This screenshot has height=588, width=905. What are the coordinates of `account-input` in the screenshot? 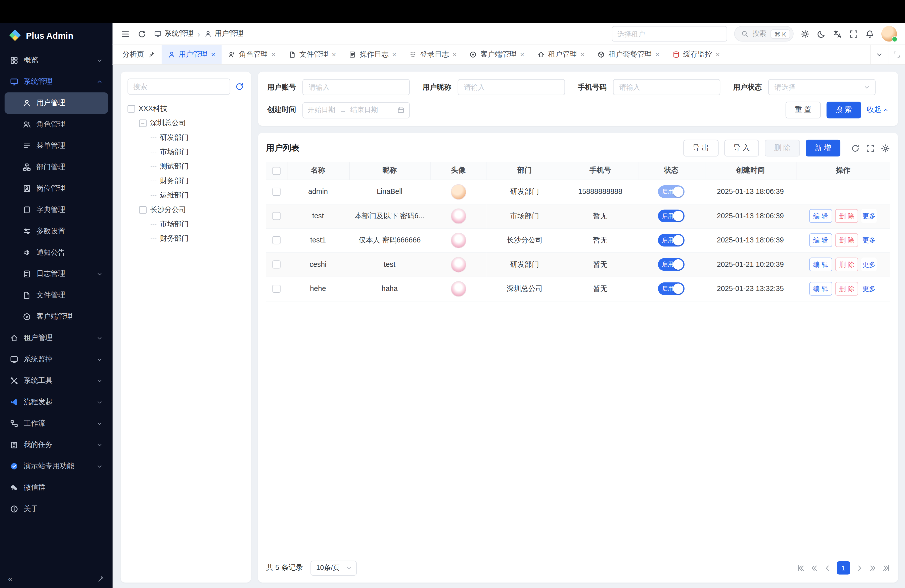 It's located at (356, 87).